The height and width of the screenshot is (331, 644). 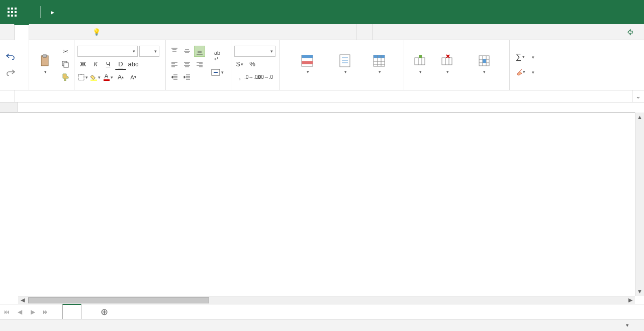 I want to click on scroll-left-button: ◀, so click(x=23, y=300).